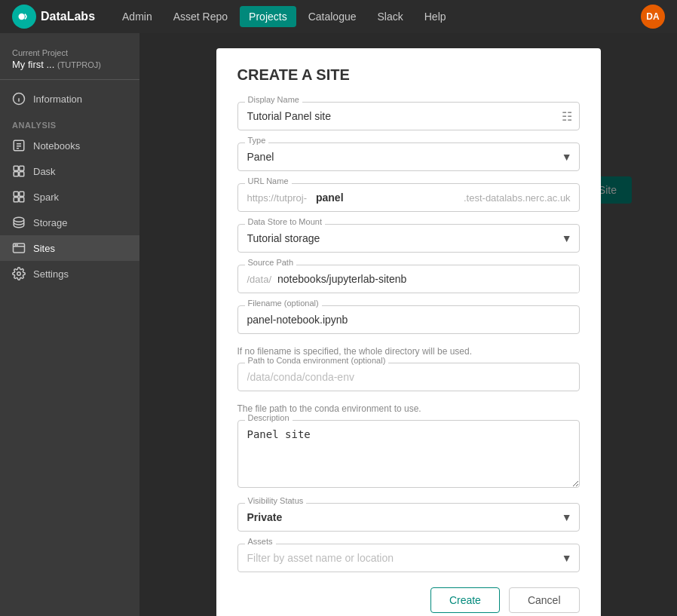 This screenshot has width=677, height=616. I want to click on filename-hint: If no filename is specified, the whole d…, so click(409, 351).